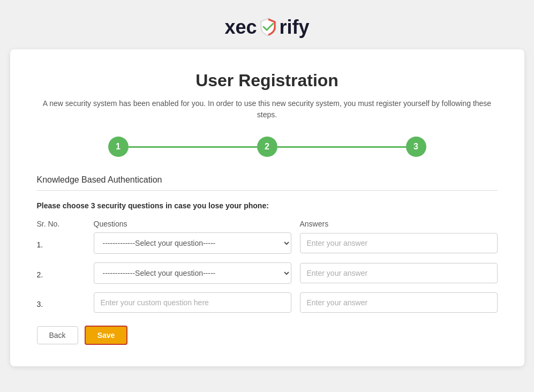  I want to click on row-3-number: 3., so click(61, 303).